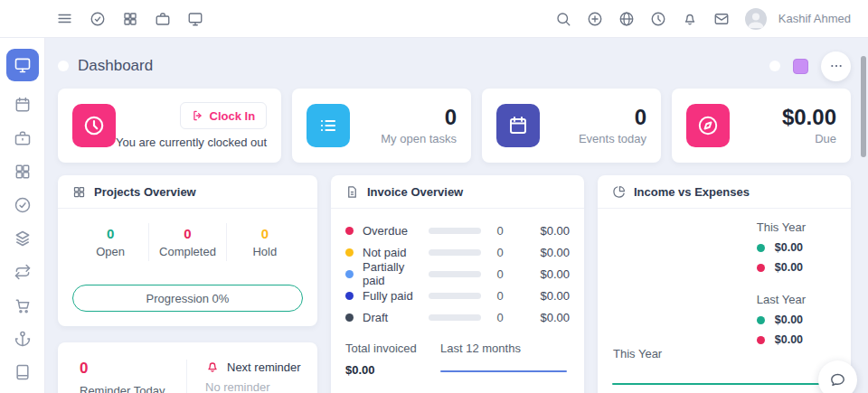 This screenshot has height=393, width=868. Describe the element at coordinates (65, 18) in the screenshot. I see `hamburger-menu-icon` at that location.